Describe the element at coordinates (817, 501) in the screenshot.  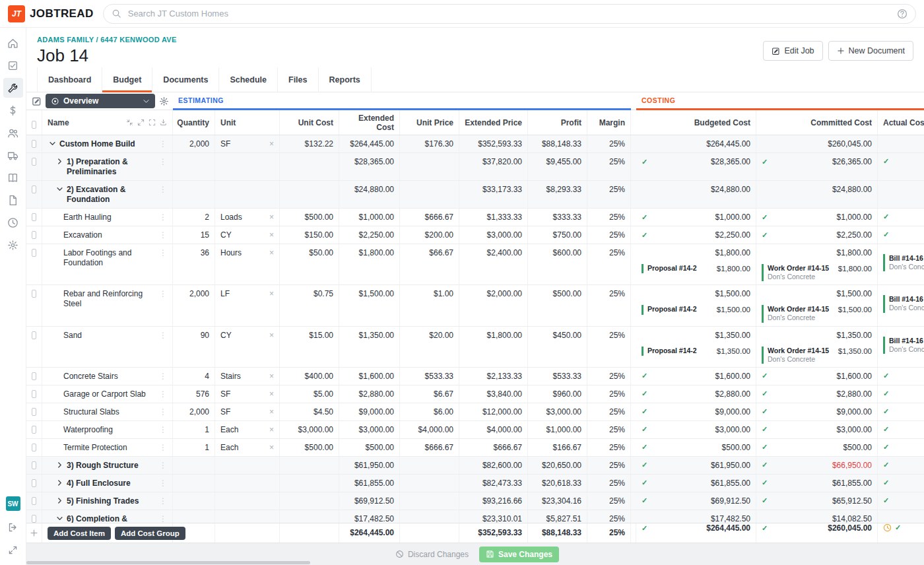
I see `committed-cost-cell: ✓$65,912.50` at that location.